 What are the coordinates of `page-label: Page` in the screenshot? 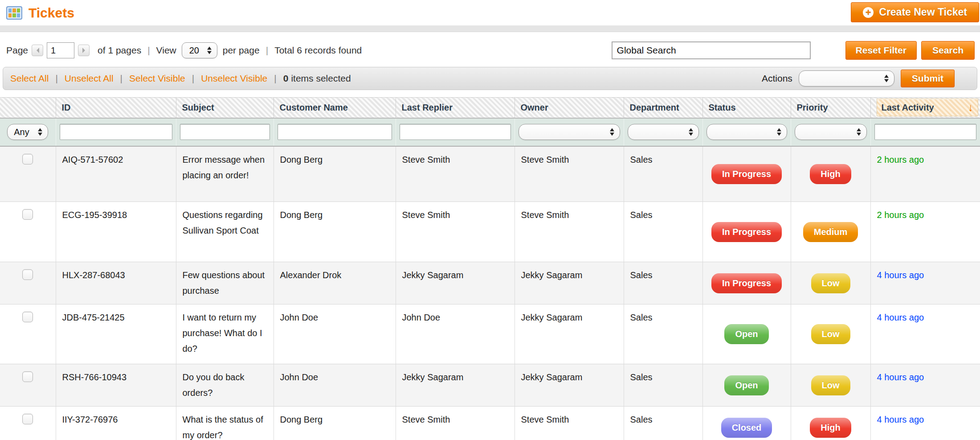 It's located at (17, 50).